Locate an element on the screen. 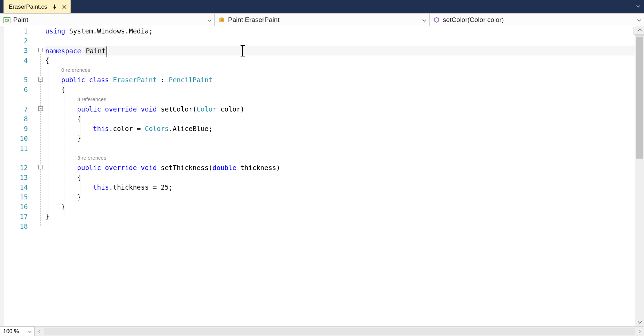 The image size is (644, 336). class-icon is located at coordinates (222, 20).